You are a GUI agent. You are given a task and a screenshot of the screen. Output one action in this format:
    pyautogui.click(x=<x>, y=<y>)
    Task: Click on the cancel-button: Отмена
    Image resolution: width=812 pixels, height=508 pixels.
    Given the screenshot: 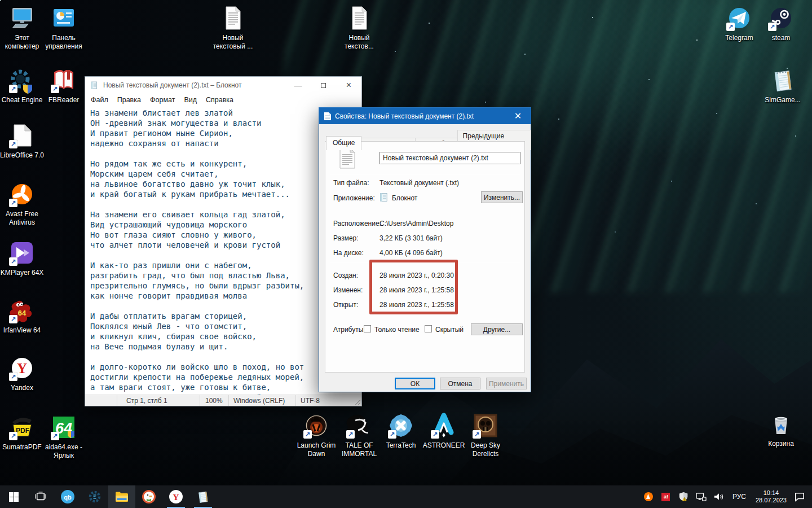 What is the action you would take?
    pyautogui.click(x=460, y=384)
    